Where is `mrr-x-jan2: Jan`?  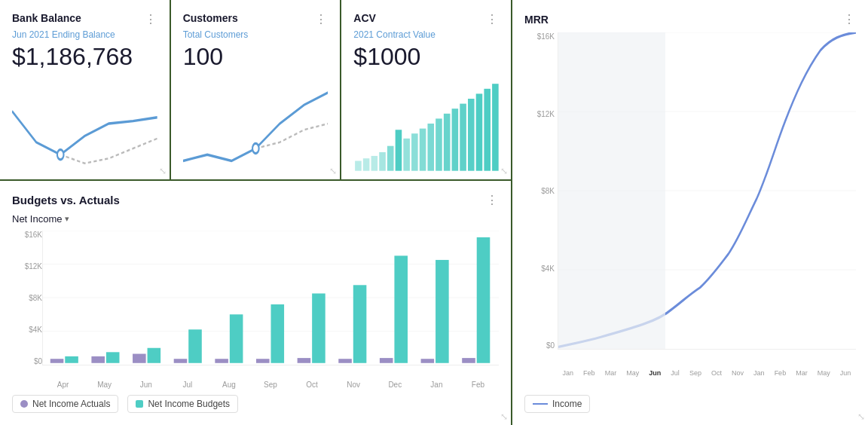
mrr-x-jan2: Jan is located at coordinates (760, 373).